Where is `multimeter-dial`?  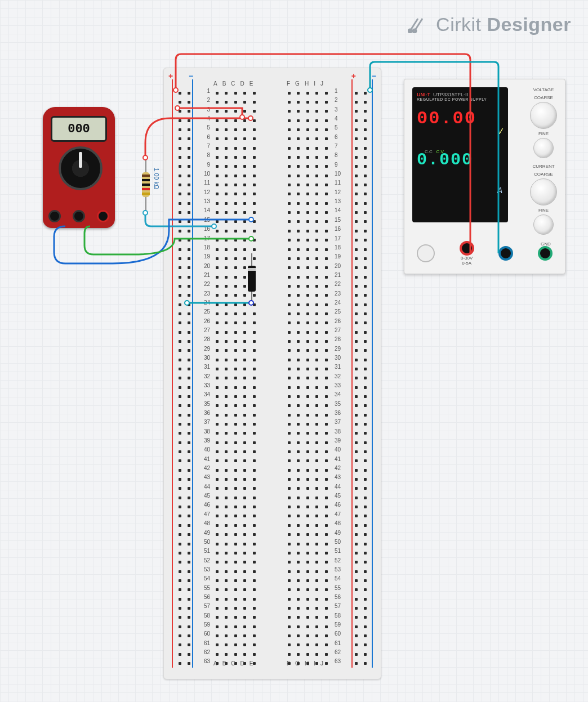
multimeter-dial is located at coordinates (81, 168).